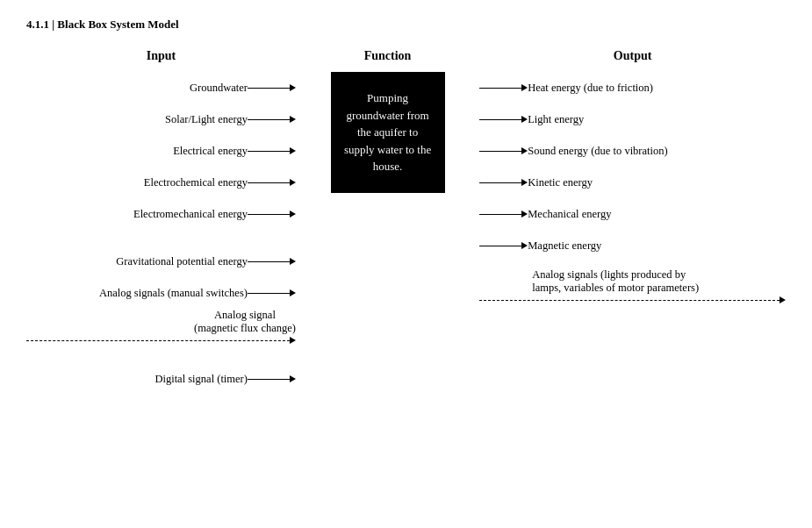 This screenshot has width=812, height=528. I want to click on function-inner: Pumping groundwater from the aquifer to …, so click(388, 132).